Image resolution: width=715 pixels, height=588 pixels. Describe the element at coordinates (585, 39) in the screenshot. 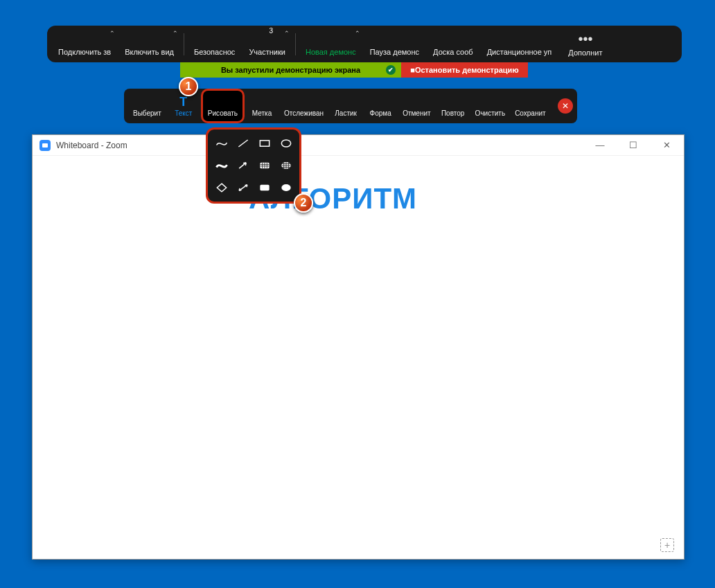

I see `dots-icon: •••` at that location.